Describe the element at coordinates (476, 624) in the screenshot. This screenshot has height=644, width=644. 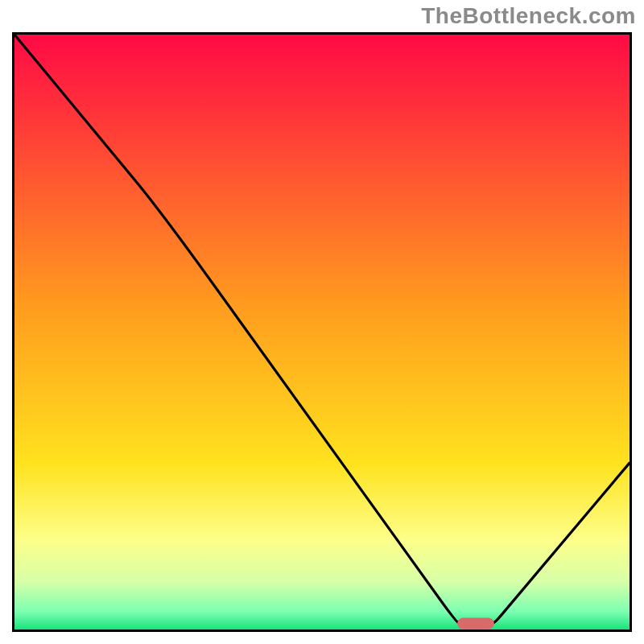
I see `sweet-spot-marker` at that location.